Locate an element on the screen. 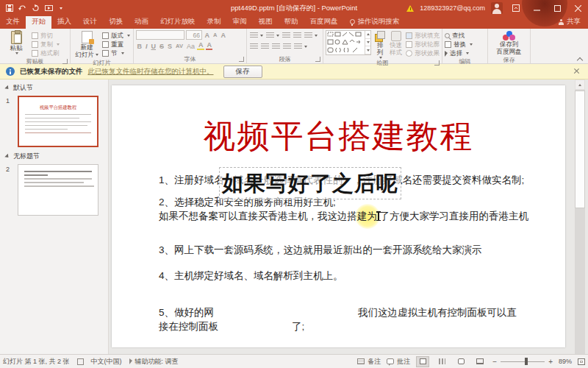  minimize-button is located at coordinates (537, 8).